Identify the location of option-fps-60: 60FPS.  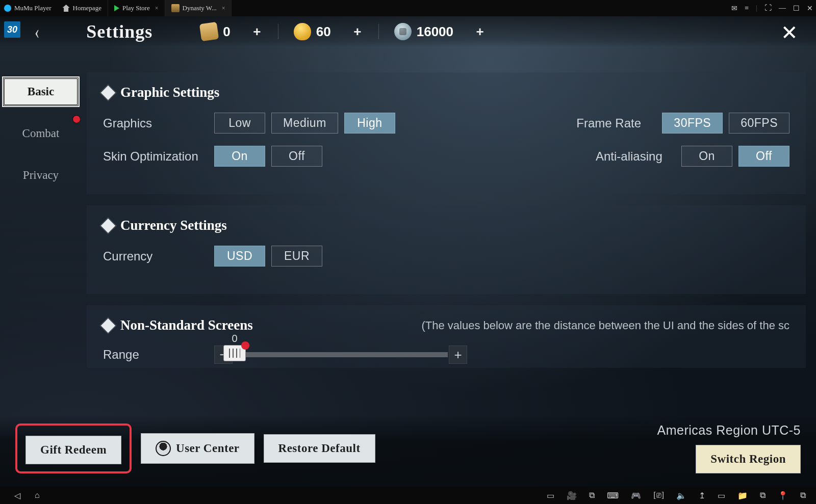
(759, 123).